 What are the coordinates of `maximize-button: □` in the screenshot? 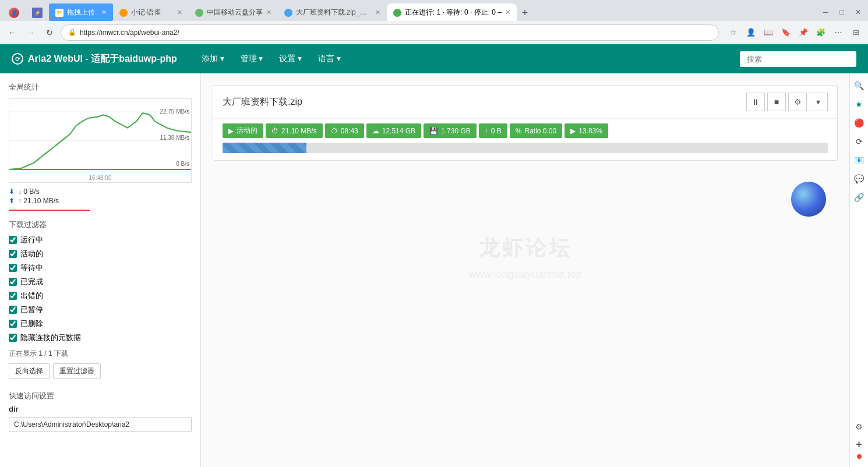 It's located at (842, 12).